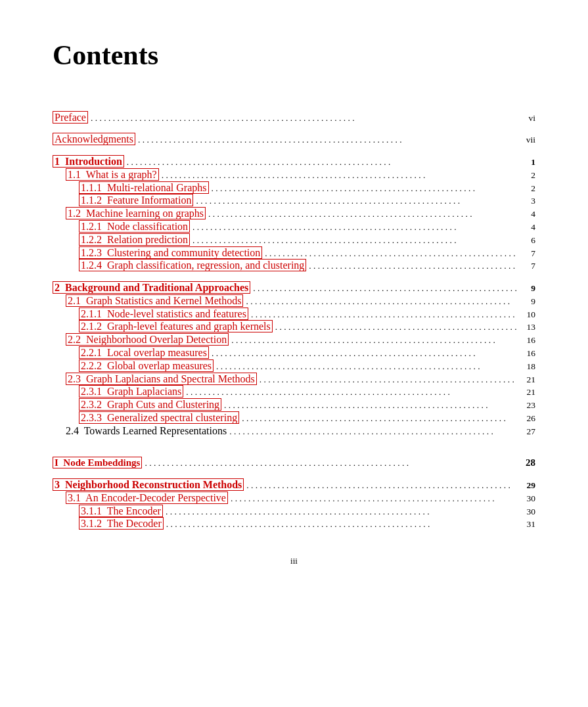 This screenshot has width=588, height=707. Describe the element at coordinates (413, 266) in the screenshot. I see `toc-dots-s1.2.4: . . . . . . . . . . . . . . . . . . . . …` at that location.